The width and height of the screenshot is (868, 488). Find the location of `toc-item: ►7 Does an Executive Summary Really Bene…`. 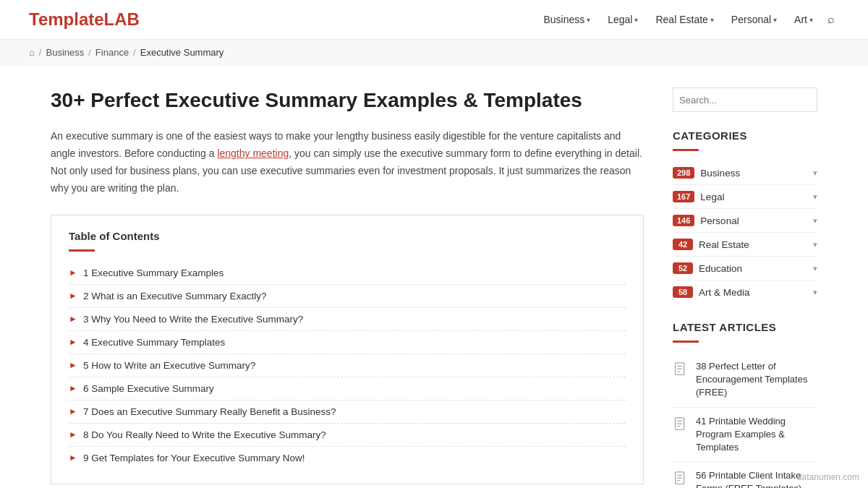

toc-item: ►7 Does an Executive Summary Really Bene… is located at coordinates (347, 412).